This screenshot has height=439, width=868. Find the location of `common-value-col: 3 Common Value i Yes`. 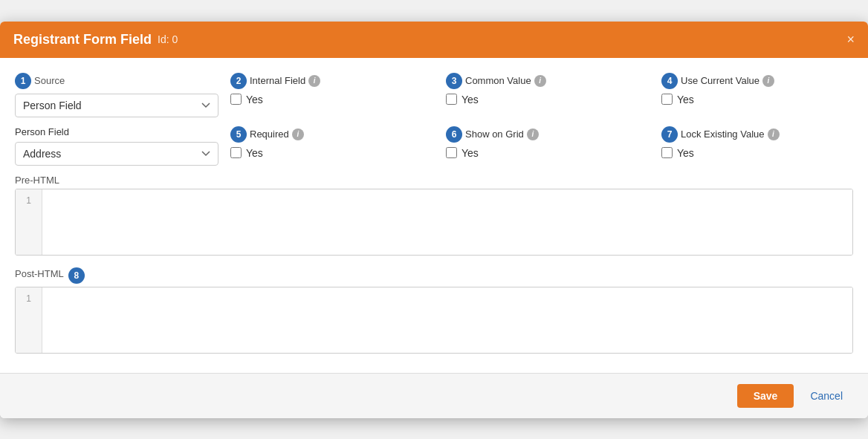

common-value-col: 3 Common Value i Yes is located at coordinates (554, 89).